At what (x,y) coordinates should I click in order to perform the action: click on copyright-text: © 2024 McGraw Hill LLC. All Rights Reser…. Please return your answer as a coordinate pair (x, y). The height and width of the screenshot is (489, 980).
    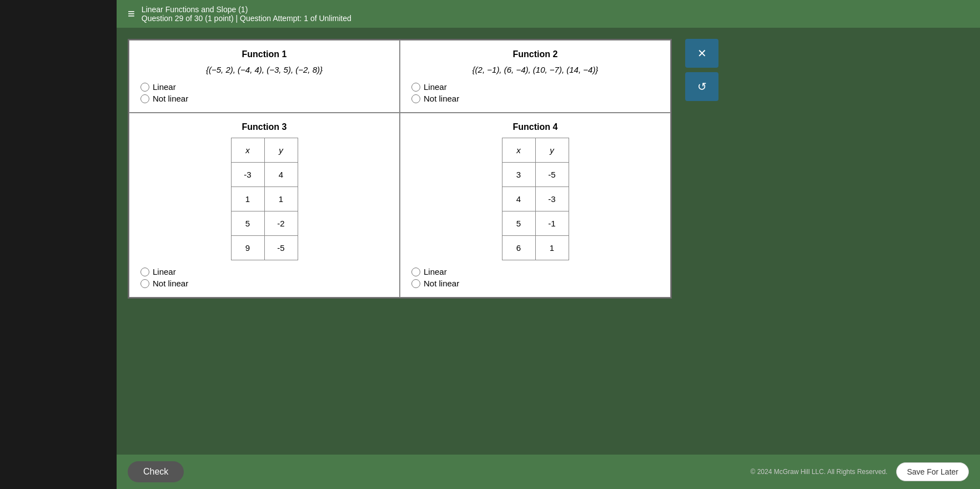
    Looking at the image, I should click on (818, 472).